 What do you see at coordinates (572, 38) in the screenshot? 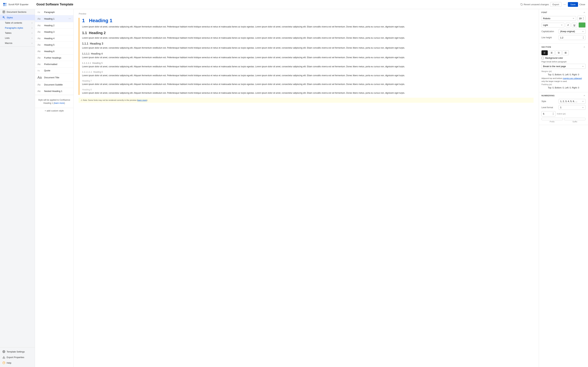
I see `line-height-field: 1.2 ▲ ▼` at bounding box center [572, 38].